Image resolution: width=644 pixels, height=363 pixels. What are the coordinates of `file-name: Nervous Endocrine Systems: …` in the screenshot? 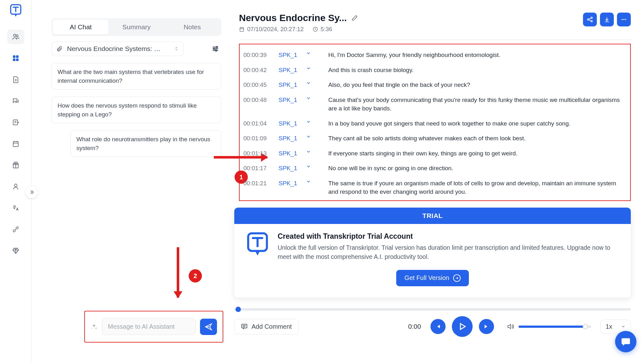 It's located at (118, 49).